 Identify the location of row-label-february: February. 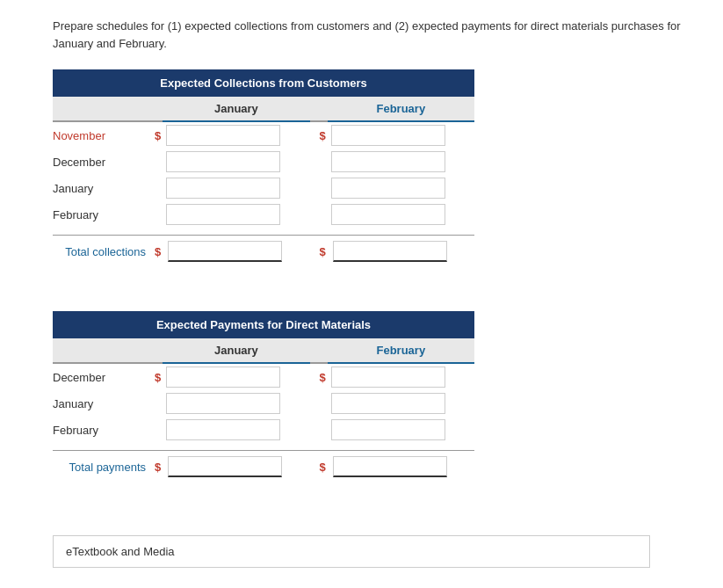
(101, 214).